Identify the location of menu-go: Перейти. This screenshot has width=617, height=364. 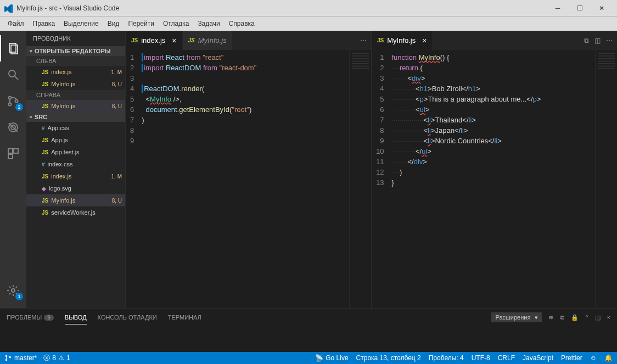
(141, 24).